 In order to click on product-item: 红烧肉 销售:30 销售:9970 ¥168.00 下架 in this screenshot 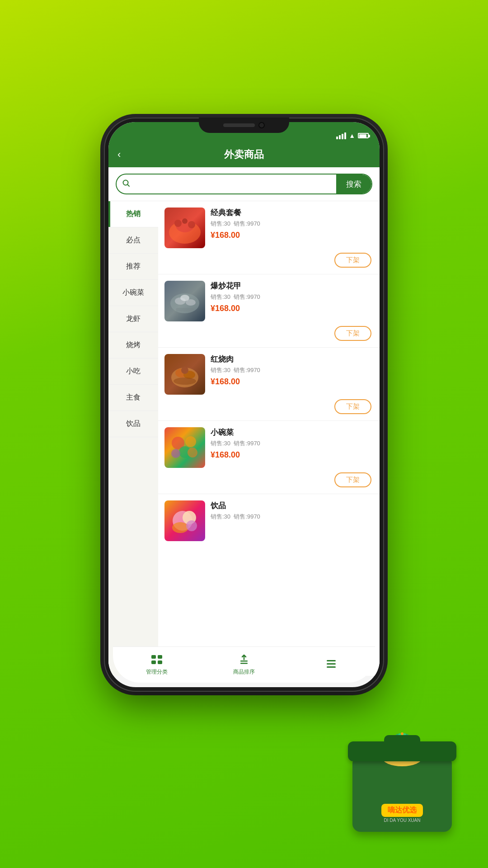, I will do `click(269, 384)`.